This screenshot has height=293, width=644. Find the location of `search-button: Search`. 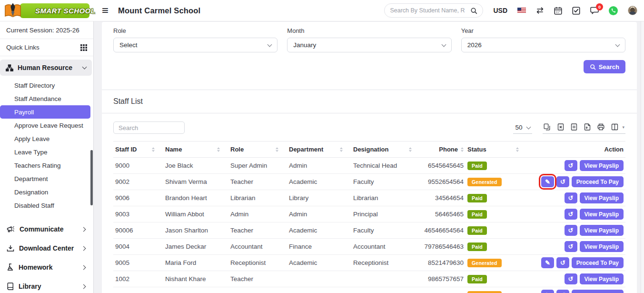

search-button: Search is located at coordinates (604, 67).